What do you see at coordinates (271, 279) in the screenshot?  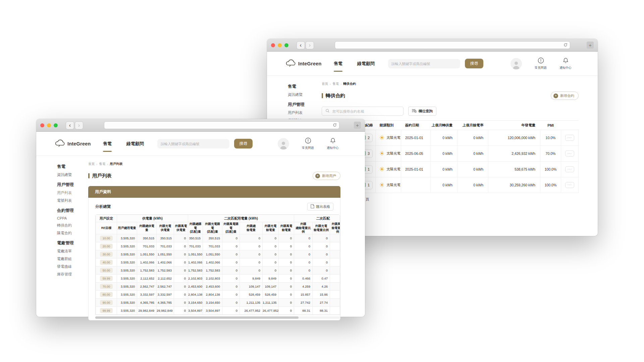 I see `value-cell: 9,849` at bounding box center [271, 279].